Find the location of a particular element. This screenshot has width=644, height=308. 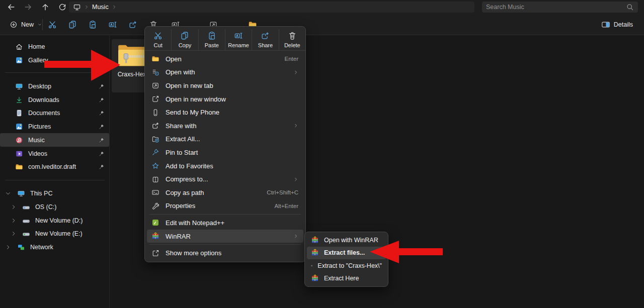

back-icon is located at coordinates (11, 7).